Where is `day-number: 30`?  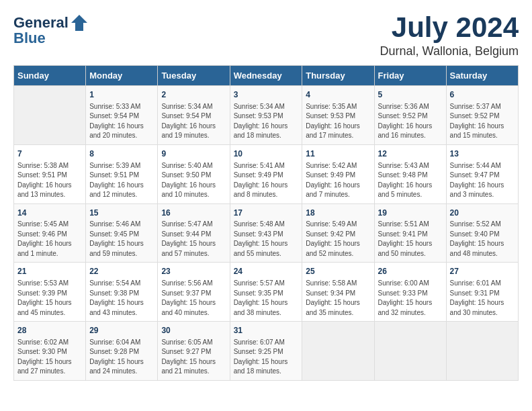
day-number: 30 is located at coordinates (193, 330).